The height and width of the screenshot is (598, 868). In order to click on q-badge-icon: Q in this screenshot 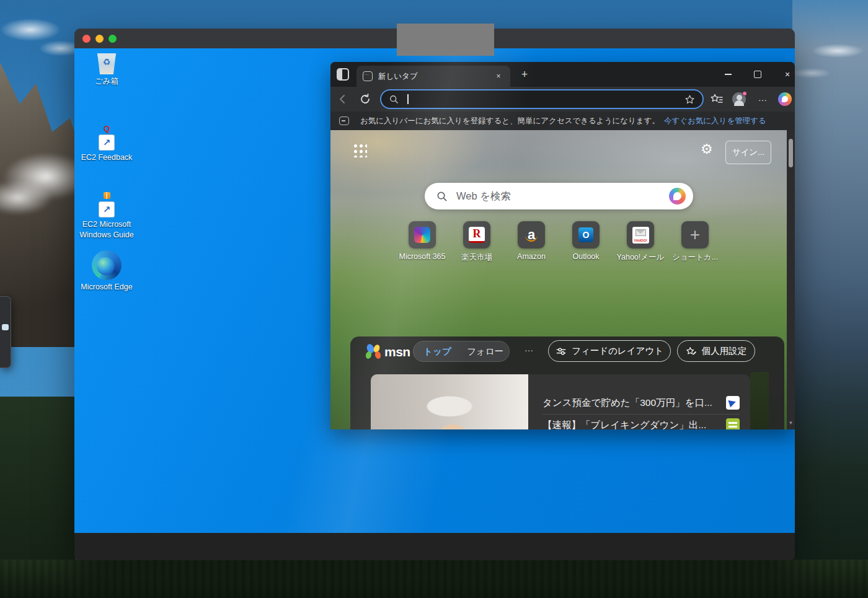, I will do `click(107, 129)`.